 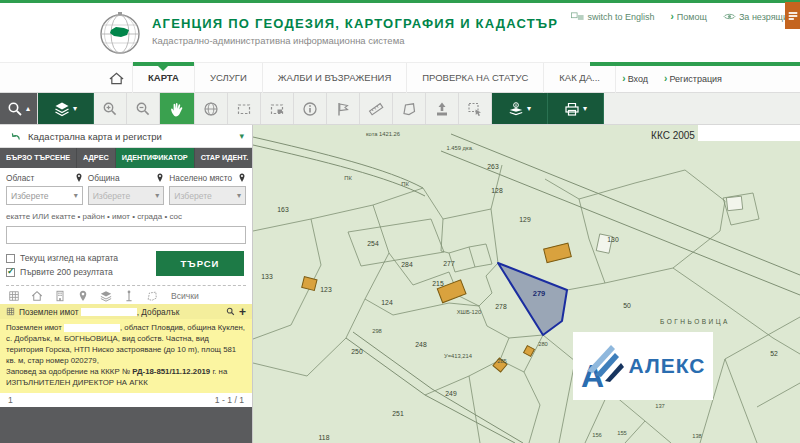 What do you see at coordinates (38, 158) in the screenshot?
I see `search-tab-0: БЪРЗО ТЪРСЕНЕ` at bounding box center [38, 158].